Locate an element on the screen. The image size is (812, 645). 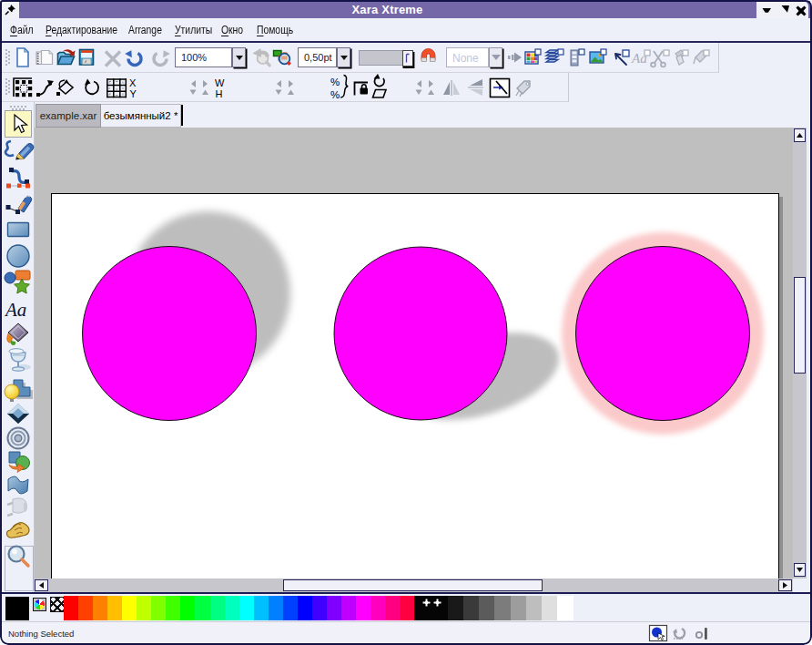
svg-text: Aa is located at coordinates (15, 310).